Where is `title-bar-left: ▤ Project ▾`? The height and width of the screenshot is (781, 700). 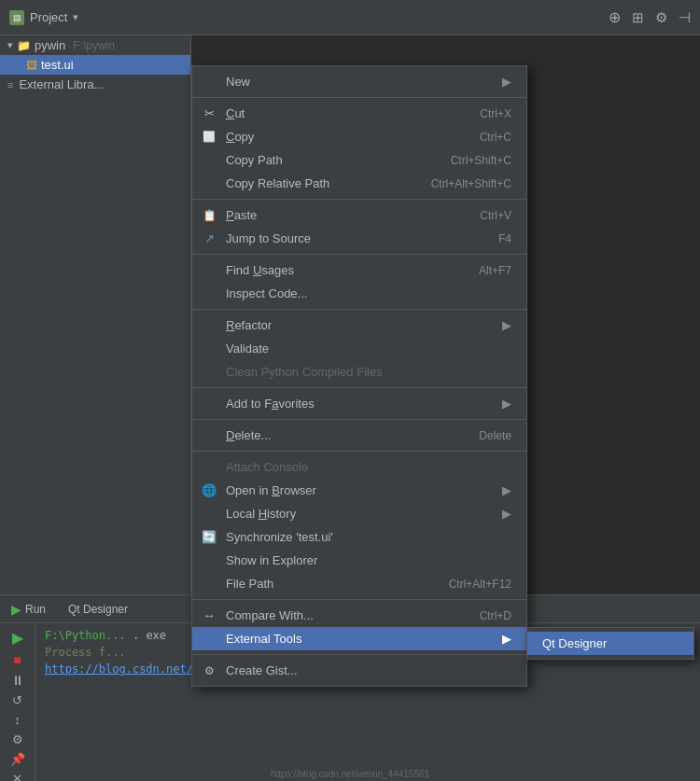
title-bar-left: ▤ Project ▾ is located at coordinates (44, 18).